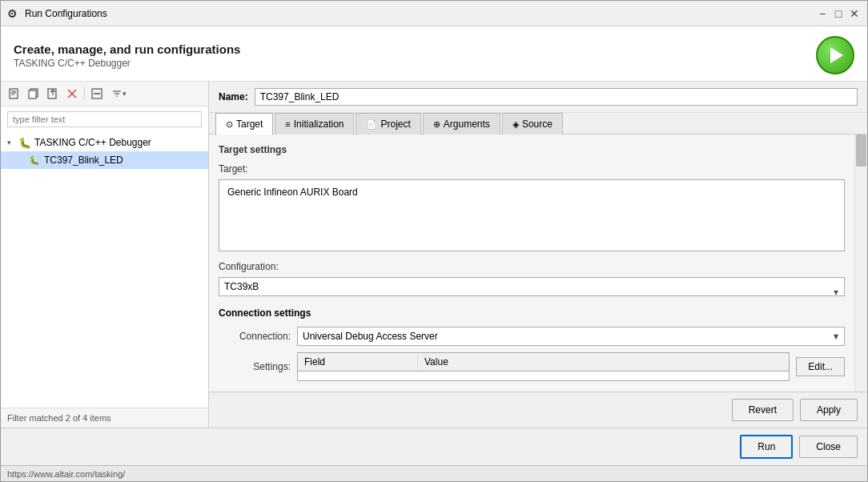 The image size is (868, 482). What do you see at coordinates (861, 263) in the screenshot?
I see `right-panel-scrollbar` at bounding box center [861, 263].